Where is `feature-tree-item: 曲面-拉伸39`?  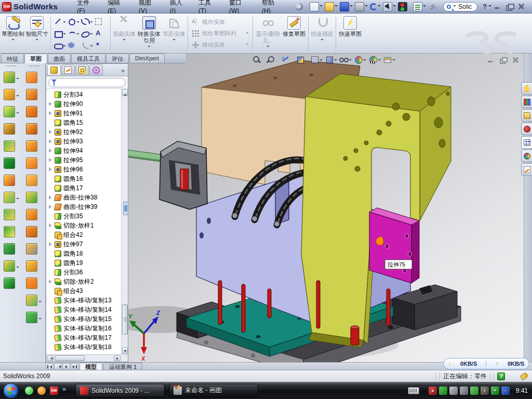
feature-tree-item: 曲面-拉伸39 is located at coordinates (88, 207).